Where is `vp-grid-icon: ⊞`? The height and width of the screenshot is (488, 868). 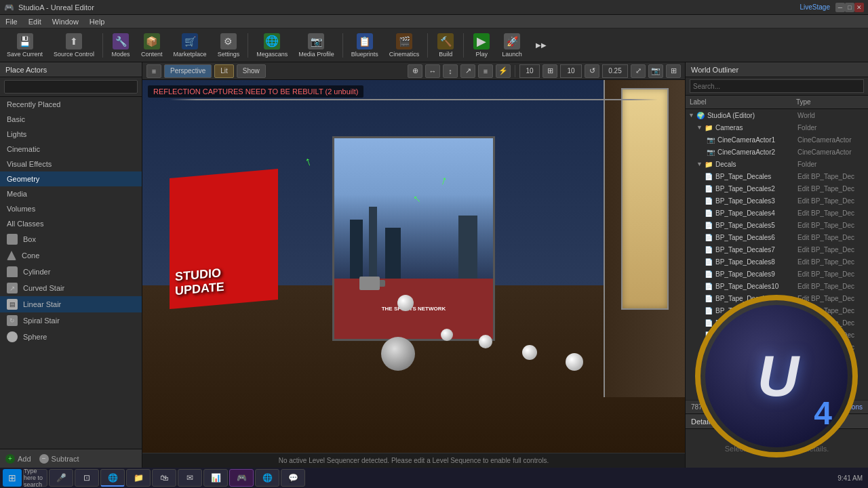 vp-grid-icon: ⊞ is located at coordinates (550, 71).